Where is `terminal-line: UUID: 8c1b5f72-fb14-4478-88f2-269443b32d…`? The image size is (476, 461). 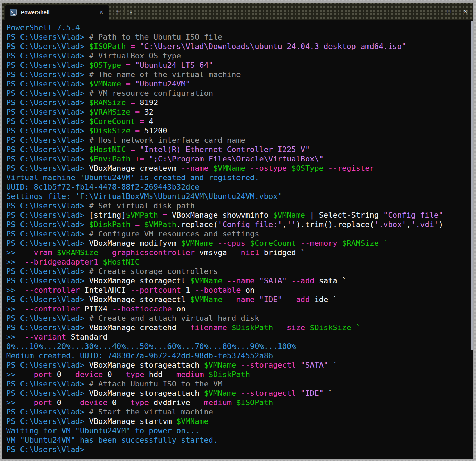
terminal-line: UUID: 8c1b5f72-fb14-4478-88f2-269443b32d… is located at coordinates (240, 187).